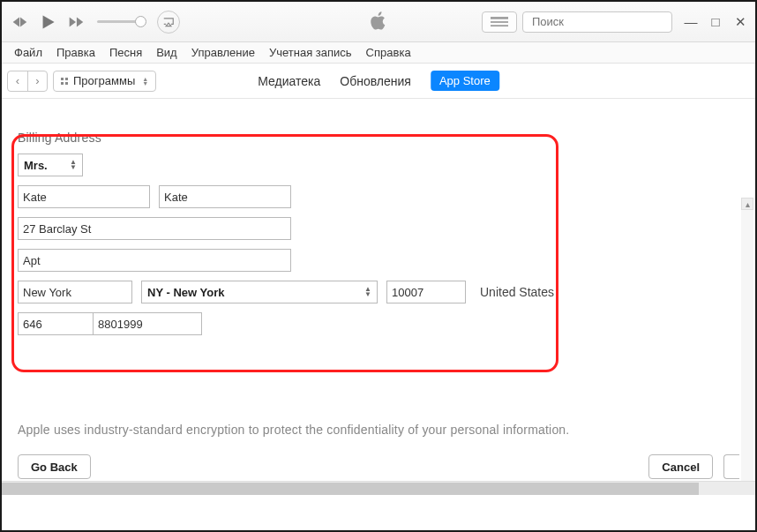 The width and height of the screenshot is (757, 532). I want to click on menu-account: Учетная запись, so click(311, 53).